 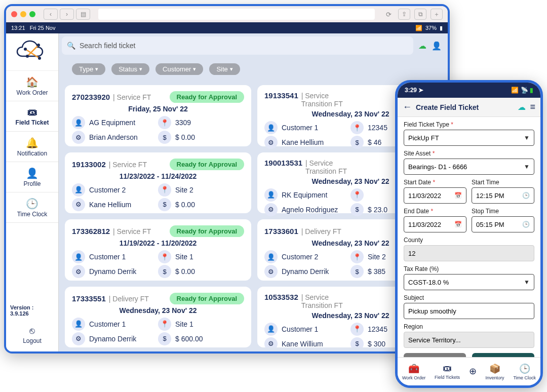 I want to click on filter-site: Site▾, so click(x=224, y=69).